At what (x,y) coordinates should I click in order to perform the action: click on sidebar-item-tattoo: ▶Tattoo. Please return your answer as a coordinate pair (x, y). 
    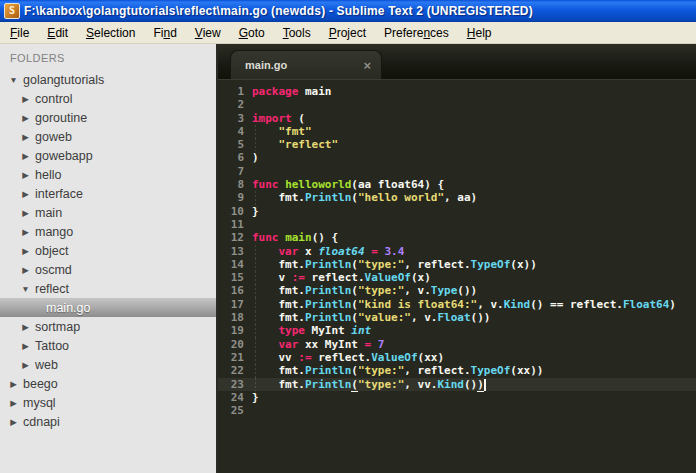
    Looking at the image, I should click on (108, 346).